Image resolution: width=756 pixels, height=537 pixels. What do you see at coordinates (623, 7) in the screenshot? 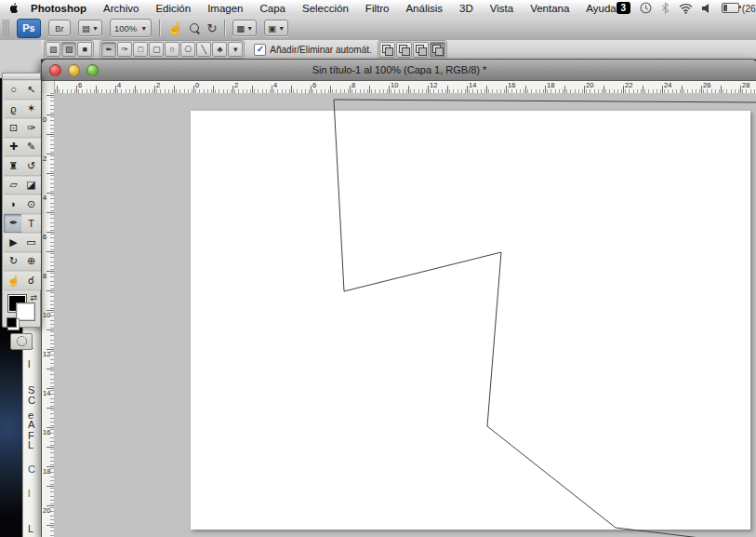
I see `spaces-indicator: 3` at bounding box center [623, 7].